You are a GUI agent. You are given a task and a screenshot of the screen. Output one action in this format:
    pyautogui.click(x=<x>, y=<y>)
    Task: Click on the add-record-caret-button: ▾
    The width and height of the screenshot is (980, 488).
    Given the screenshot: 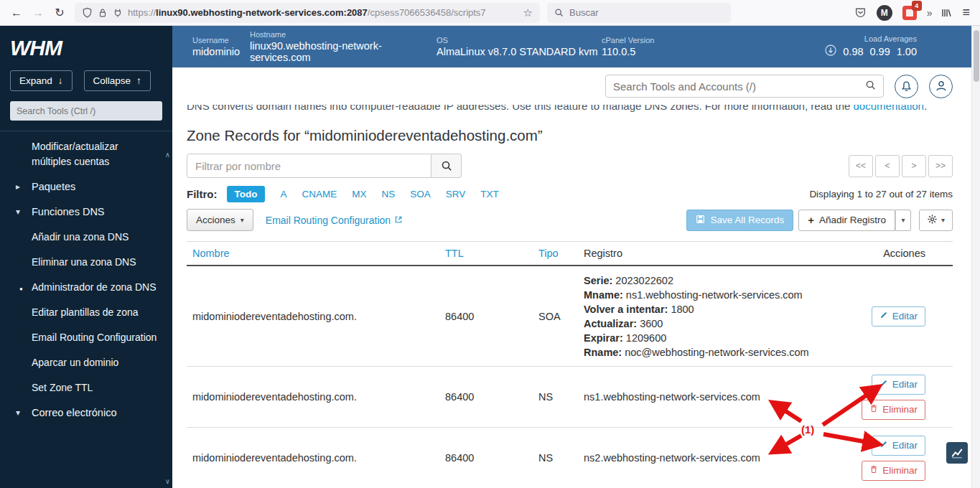 What is the action you would take?
    pyautogui.click(x=903, y=220)
    